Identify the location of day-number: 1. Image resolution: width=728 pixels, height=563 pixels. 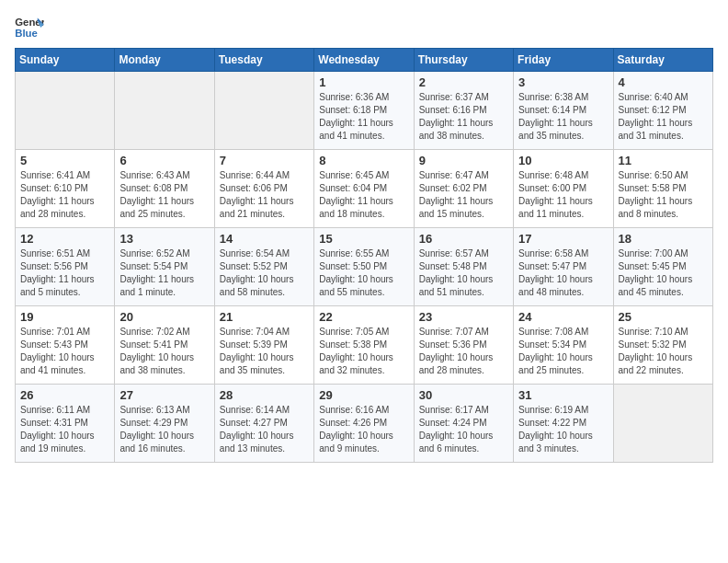
(364, 83).